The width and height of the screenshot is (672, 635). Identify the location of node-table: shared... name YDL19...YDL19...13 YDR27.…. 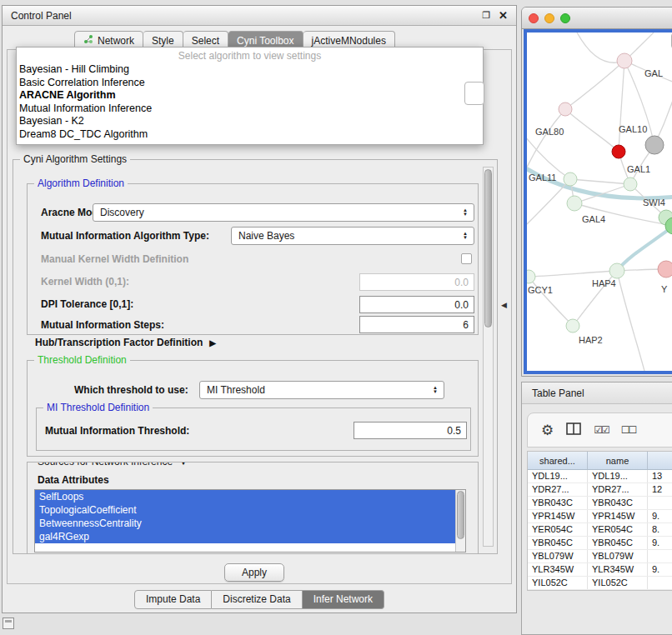
(599, 521).